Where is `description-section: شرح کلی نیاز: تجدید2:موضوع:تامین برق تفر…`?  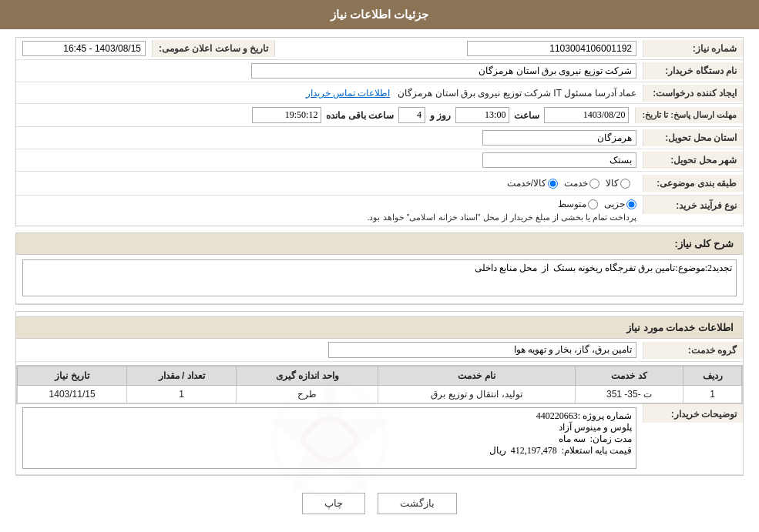 description-section: شرح کلی نیاز: تجدید2:موضوع:تامین برق تفر… is located at coordinates (379, 269).